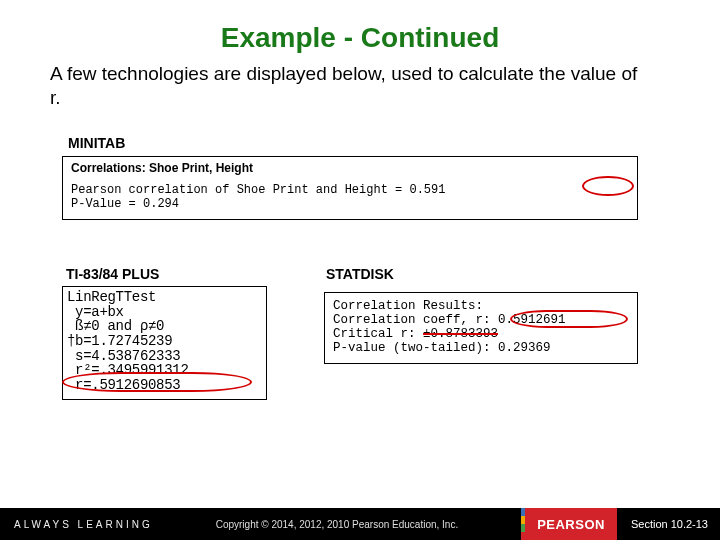  I want to click on intro-text: A few technologies are displayed below, …, so click(345, 86).